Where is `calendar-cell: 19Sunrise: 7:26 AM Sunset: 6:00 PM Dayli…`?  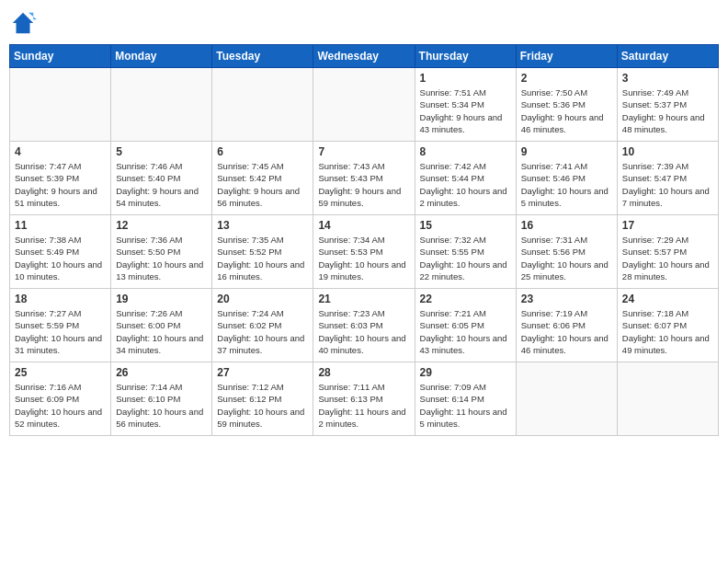
calendar-cell: 19Sunrise: 7:26 AM Sunset: 6:00 PM Dayli… is located at coordinates (162, 326).